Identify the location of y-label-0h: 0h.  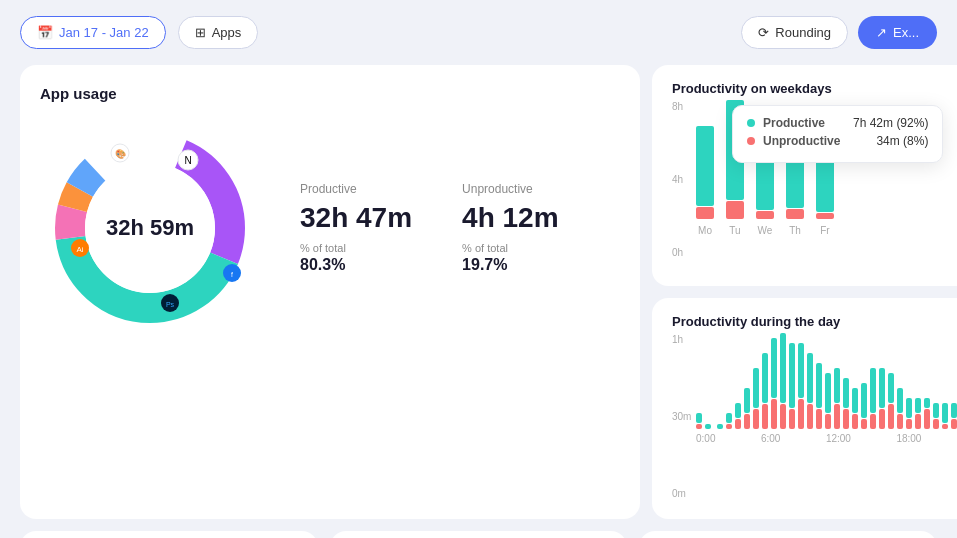
(678, 252).